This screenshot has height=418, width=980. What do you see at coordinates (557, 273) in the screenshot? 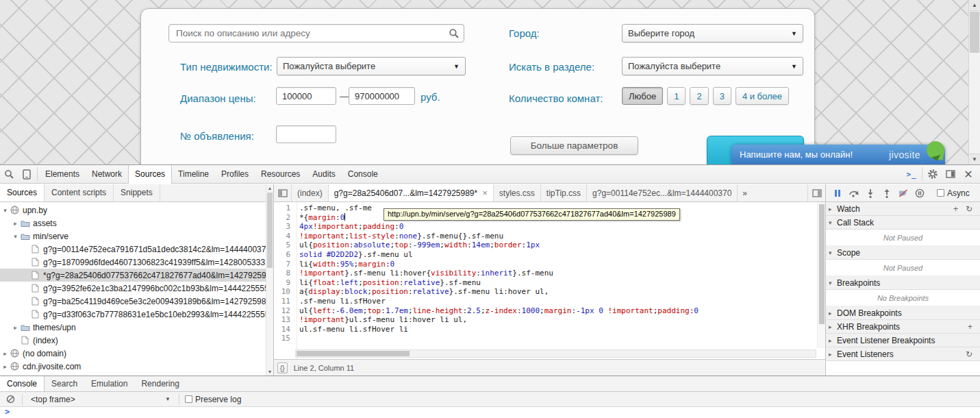
I see `code-line: !important}.sf-menu li:hover{visibility:…` at bounding box center [557, 273].